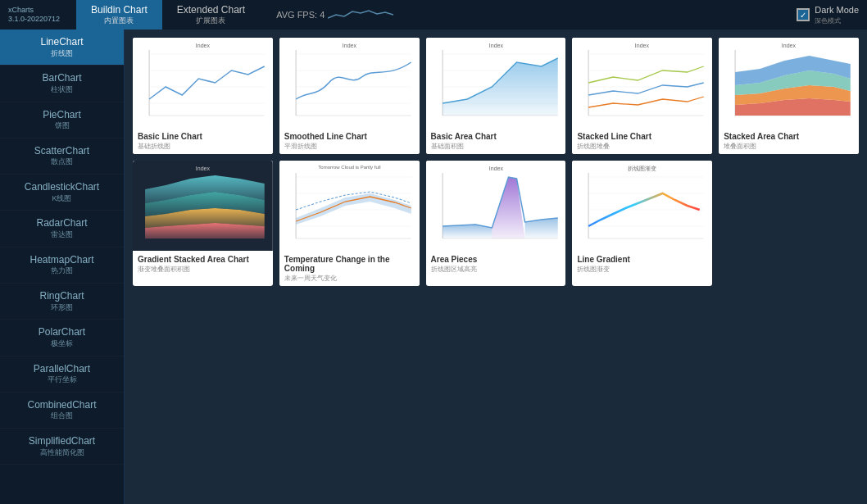 The width and height of the screenshot is (867, 504). Describe the element at coordinates (211, 16) in the screenshot. I see `extended-chart-tab: Extended Chart 扩展图表` at that location.